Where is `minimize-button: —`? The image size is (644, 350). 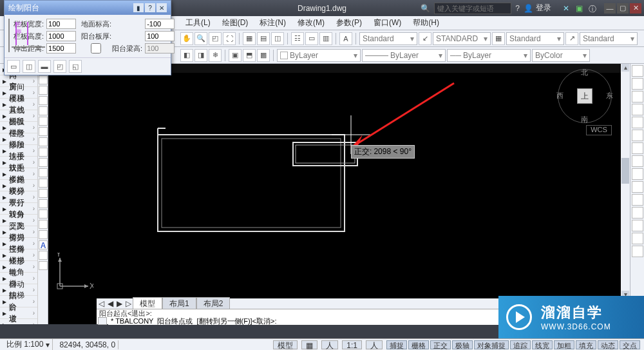
minimize-button: — is located at coordinates (610, 8).